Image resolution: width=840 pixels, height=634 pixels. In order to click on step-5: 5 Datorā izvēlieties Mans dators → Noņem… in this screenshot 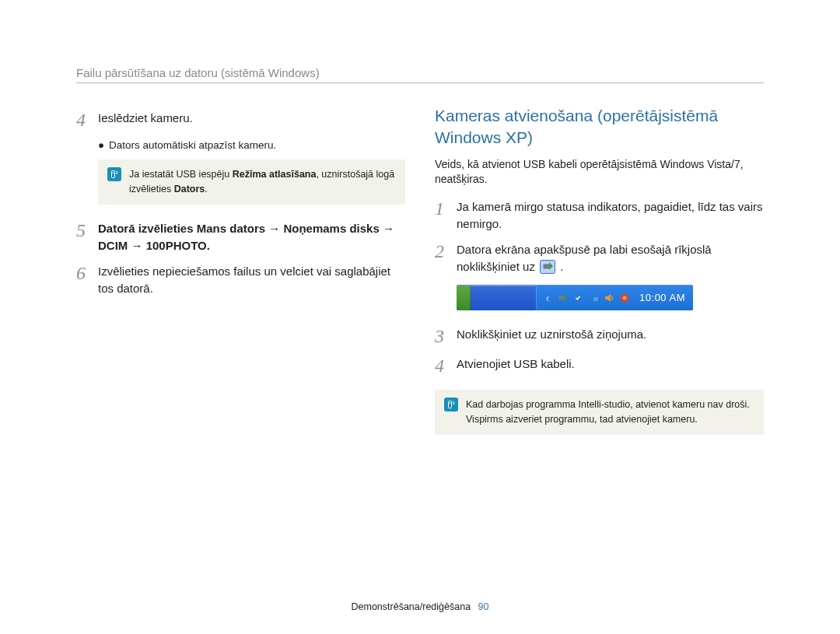, I will do `click(241, 237)`.